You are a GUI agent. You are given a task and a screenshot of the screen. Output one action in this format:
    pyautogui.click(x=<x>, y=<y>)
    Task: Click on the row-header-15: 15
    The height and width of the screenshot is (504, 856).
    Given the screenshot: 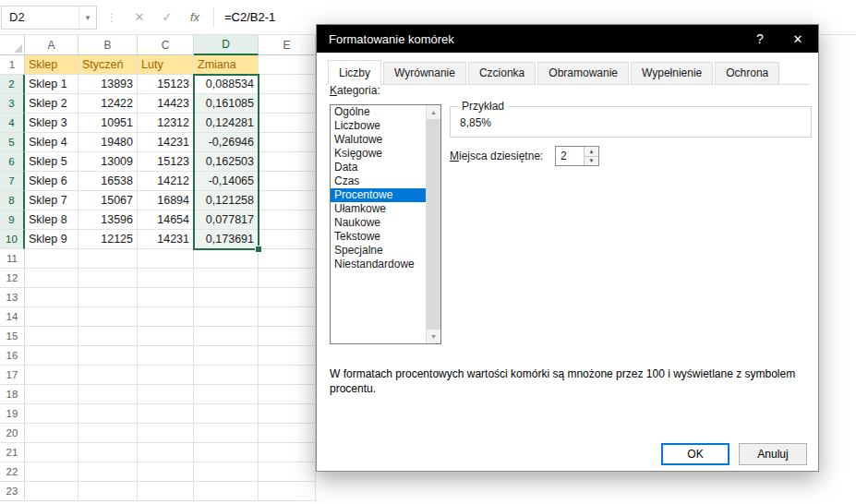 What is the action you would take?
    pyautogui.click(x=13, y=336)
    